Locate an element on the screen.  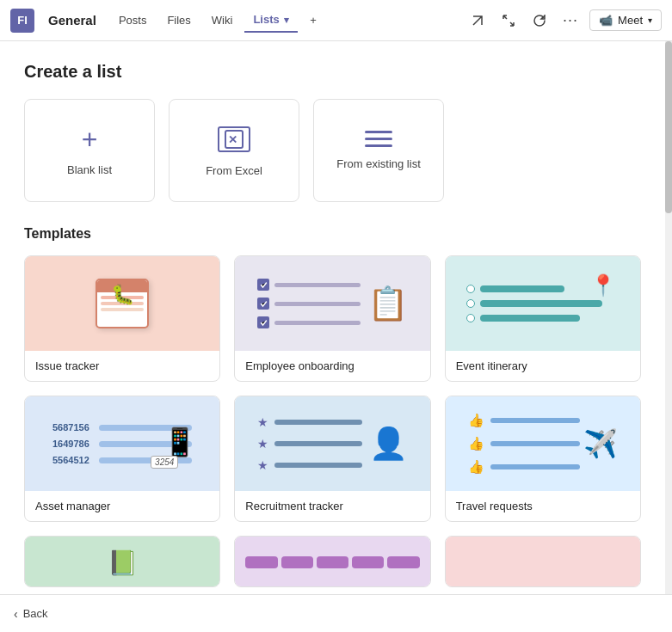
tab-posts: Posts is located at coordinates (133, 21).